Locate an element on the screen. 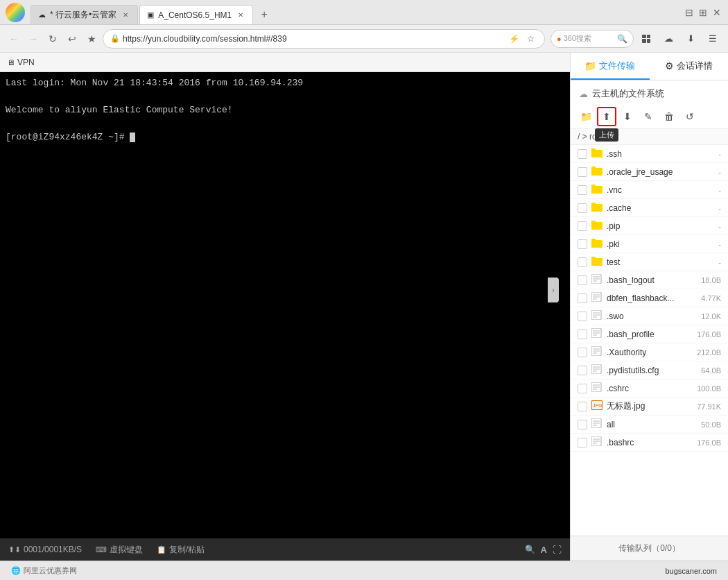 The width and height of the screenshot is (728, 580). list-item: .vnc- is located at coordinates (649, 190).